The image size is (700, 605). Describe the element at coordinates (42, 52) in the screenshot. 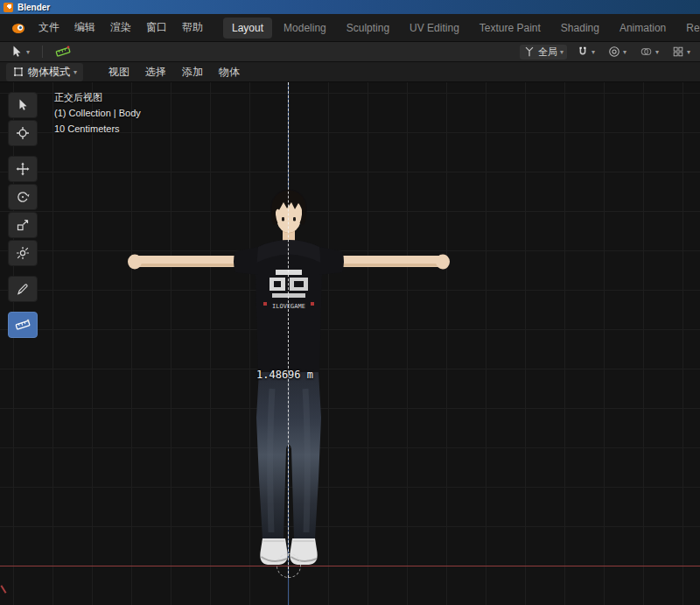

I see `header-separator` at that location.